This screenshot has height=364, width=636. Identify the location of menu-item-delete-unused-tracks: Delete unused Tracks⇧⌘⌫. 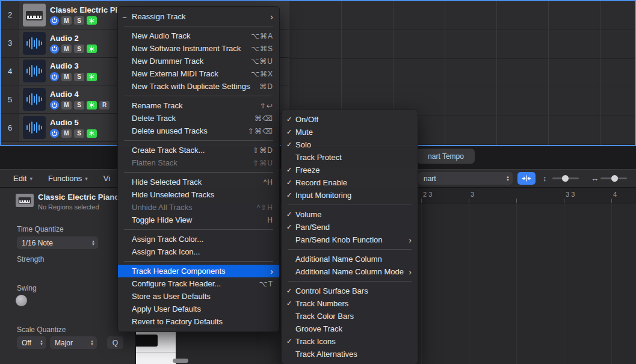
(199, 131).